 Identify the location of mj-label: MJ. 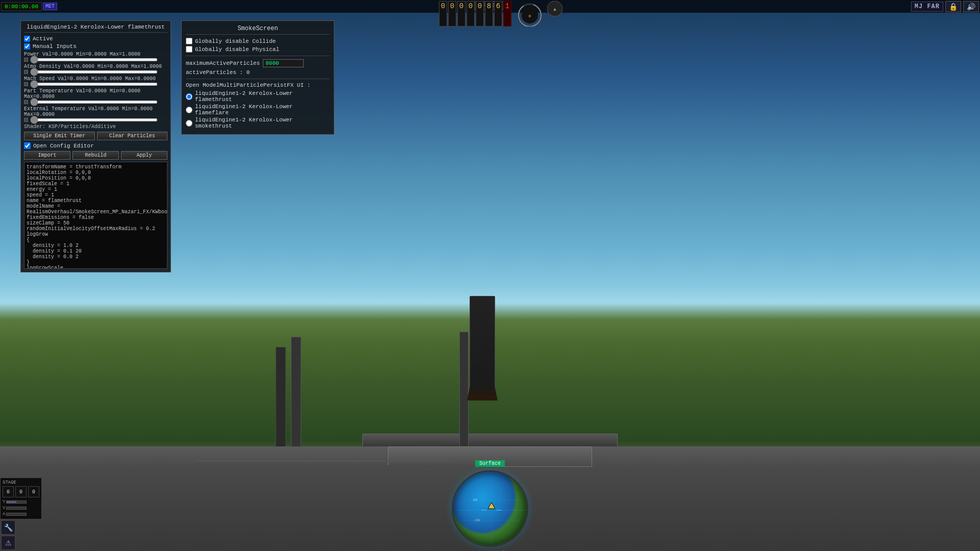
(919, 7).